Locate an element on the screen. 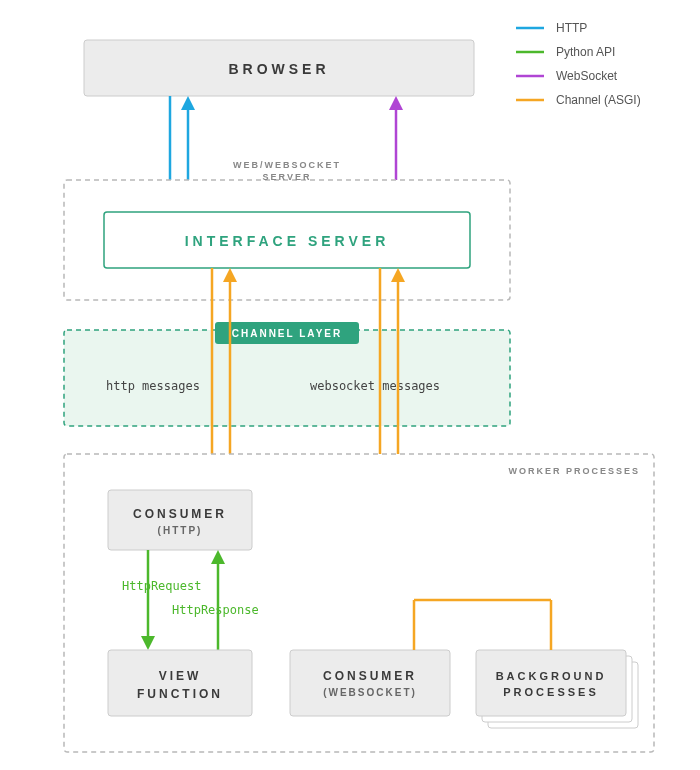  background-label-2: PROCESSES is located at coordinates (550, 692).